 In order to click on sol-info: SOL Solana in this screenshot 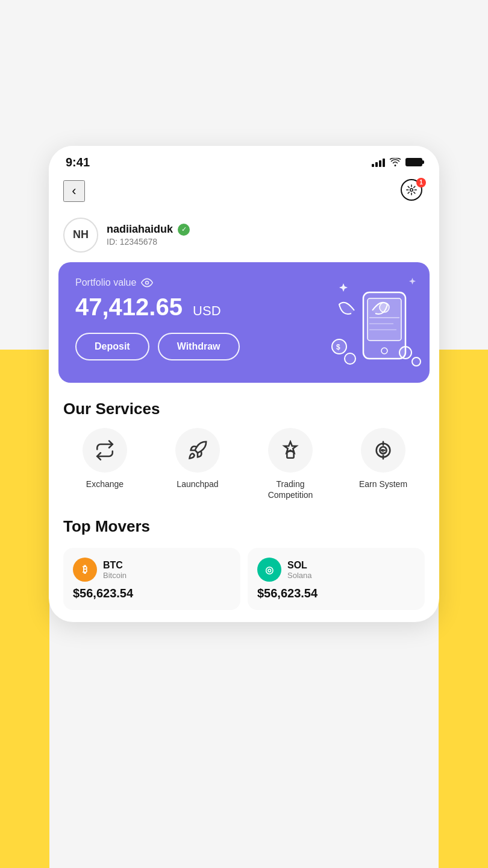, I will do `click(299, 570)`.